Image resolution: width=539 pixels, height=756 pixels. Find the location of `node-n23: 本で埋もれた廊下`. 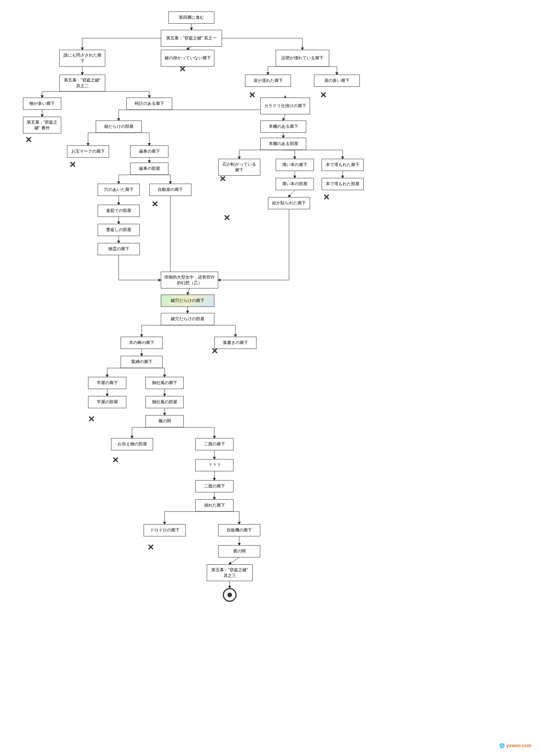

node-n23: 本で埋もれた廊下 is located at coordinates (343, 165).